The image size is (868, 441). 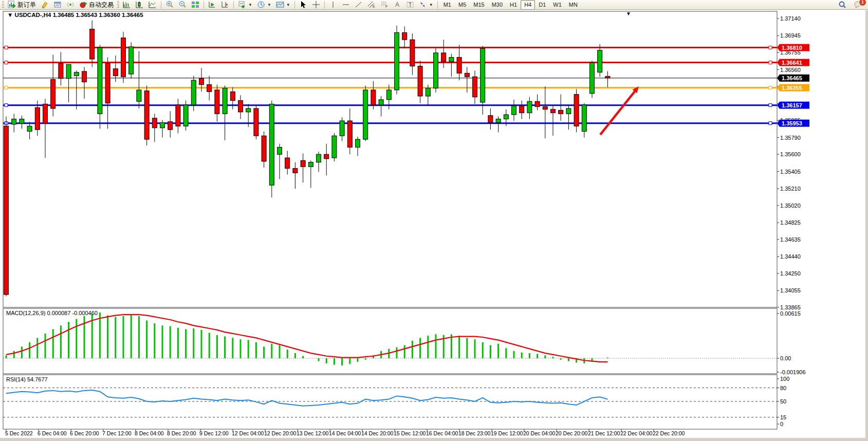 What do you see at coordinates (574, 5) in the screenshot?
I see `timeframe-button-mn: MN` at bounding box center [574, 5].